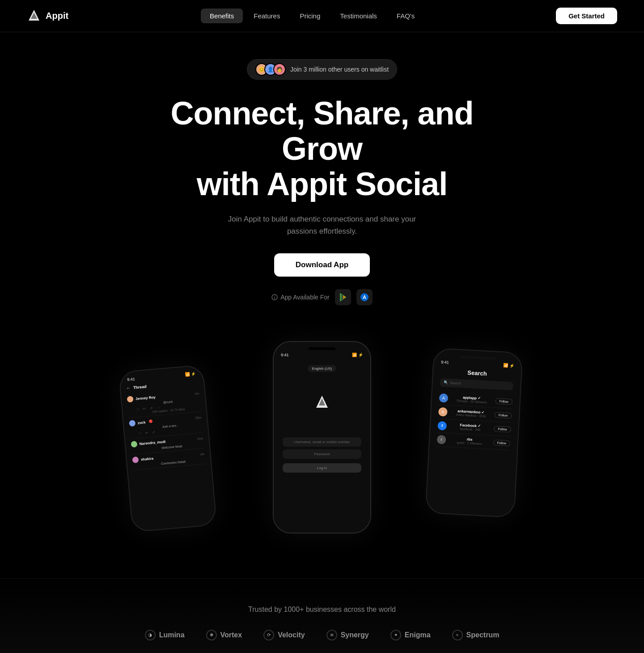  What do you see at coordinates (504, 401) in the screenshot?
I see `follow-btn-1: Follow` at bounding box center [504, 401].